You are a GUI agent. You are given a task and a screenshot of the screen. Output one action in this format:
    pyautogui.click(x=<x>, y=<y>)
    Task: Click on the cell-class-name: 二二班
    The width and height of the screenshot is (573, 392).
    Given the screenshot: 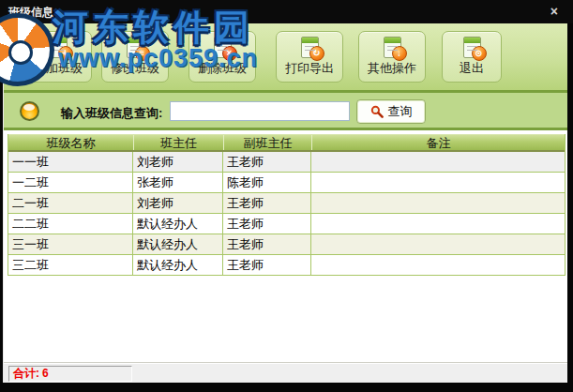 What is the action you would take?
    pyautogui.click(x=71, y=223)
    